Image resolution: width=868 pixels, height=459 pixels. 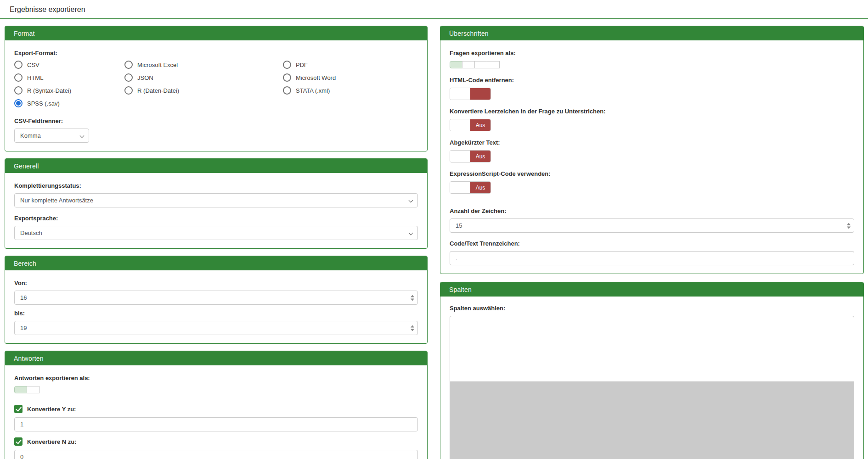 I want to click on toggle-label: HTML-Code entfernen:, so click(x=652, y=80).